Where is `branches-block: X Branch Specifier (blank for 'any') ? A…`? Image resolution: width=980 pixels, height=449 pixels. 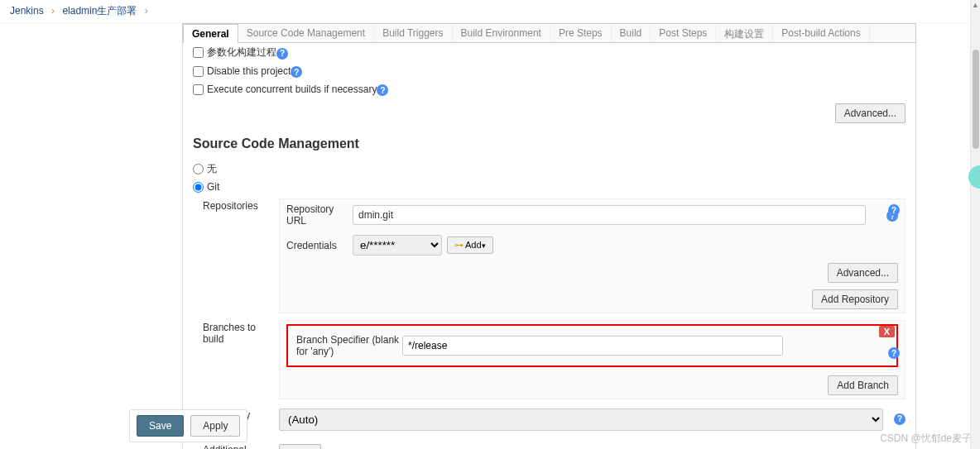 branches-block: X Branch Specifier (blank for 'any') ? A… is located at coordinates (593, 360).